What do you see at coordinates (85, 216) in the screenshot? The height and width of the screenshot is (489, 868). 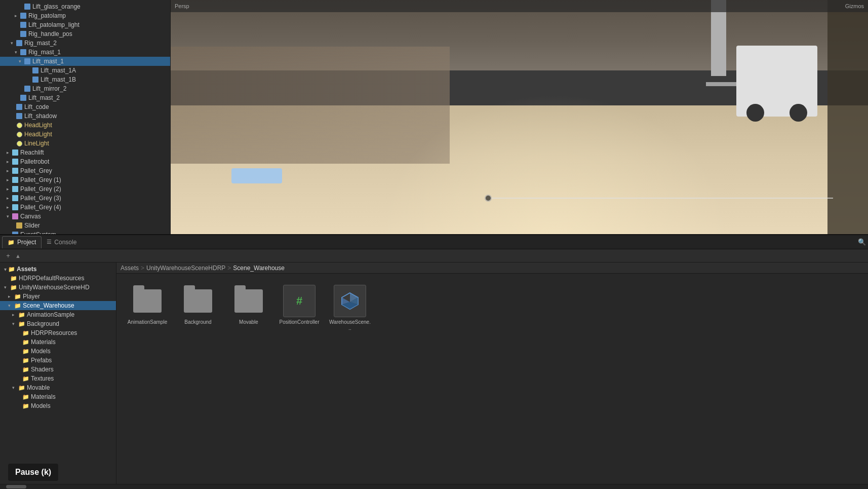 I see `hierarchy-item-23: ▾Canvas` at bounding box center [85, 216].